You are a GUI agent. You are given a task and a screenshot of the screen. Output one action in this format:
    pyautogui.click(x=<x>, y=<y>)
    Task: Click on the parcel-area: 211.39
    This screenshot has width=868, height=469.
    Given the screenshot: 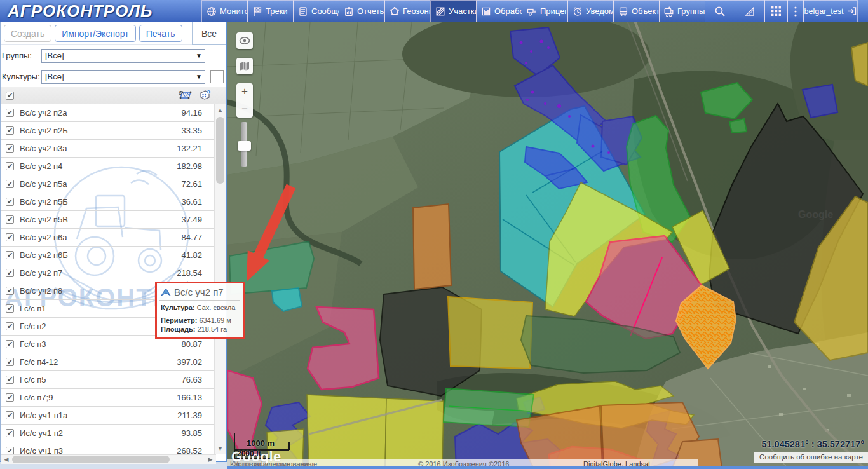 What is the action you would take?
    pyautogui.click(x=194, y=416)
    